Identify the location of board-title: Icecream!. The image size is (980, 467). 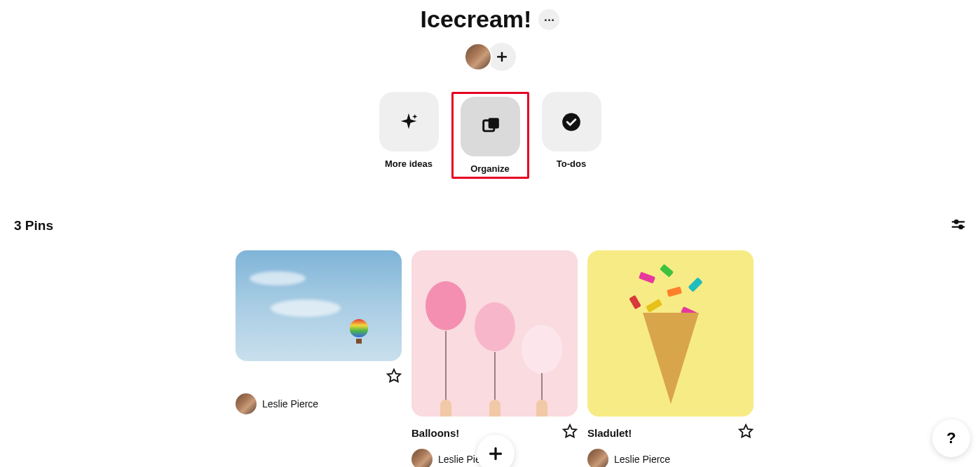
(477, 20).